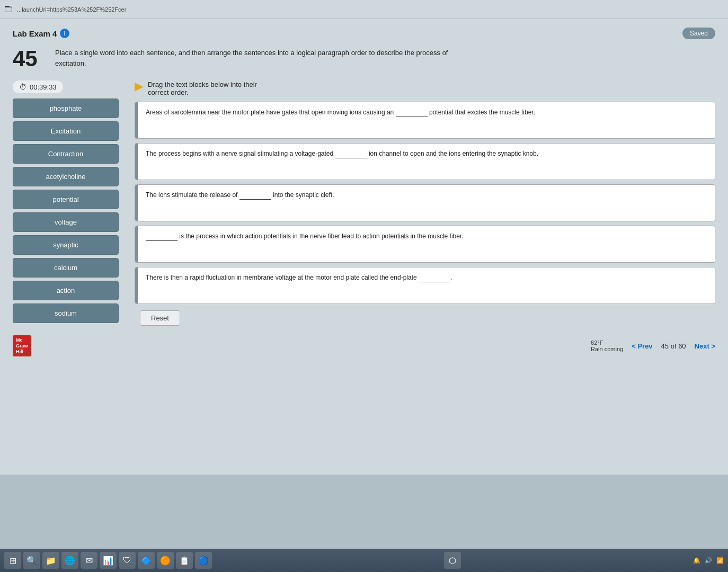 This screenshot has width=728, height=572. I want to click on word-block-acetylcholine: acetylcholine, so click(66, 177).